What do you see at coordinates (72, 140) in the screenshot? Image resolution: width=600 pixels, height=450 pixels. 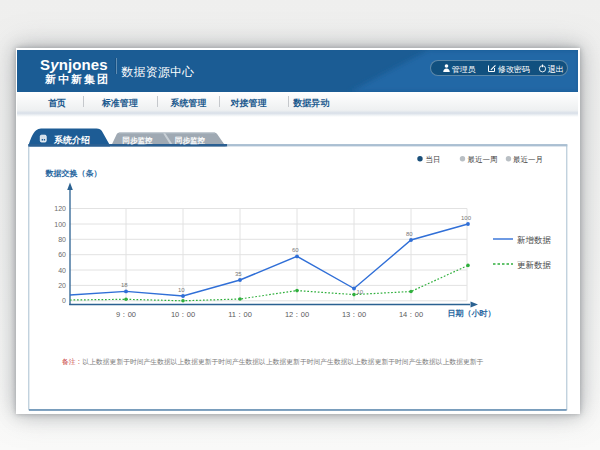 I see `svg-text: 系统介绍` at bounding box center [72, 140].